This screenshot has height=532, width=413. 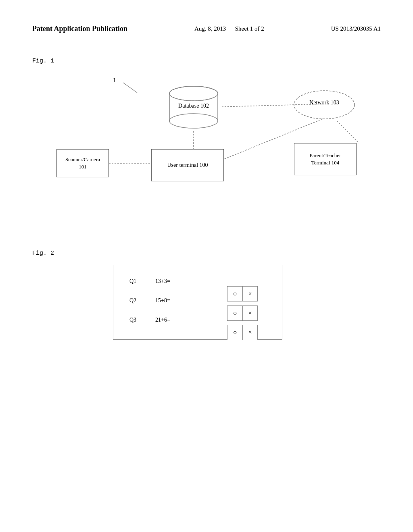 I want to click on parent-teacher-label: Parent/TeacherTerminal 104, so click(x=325, y=159).